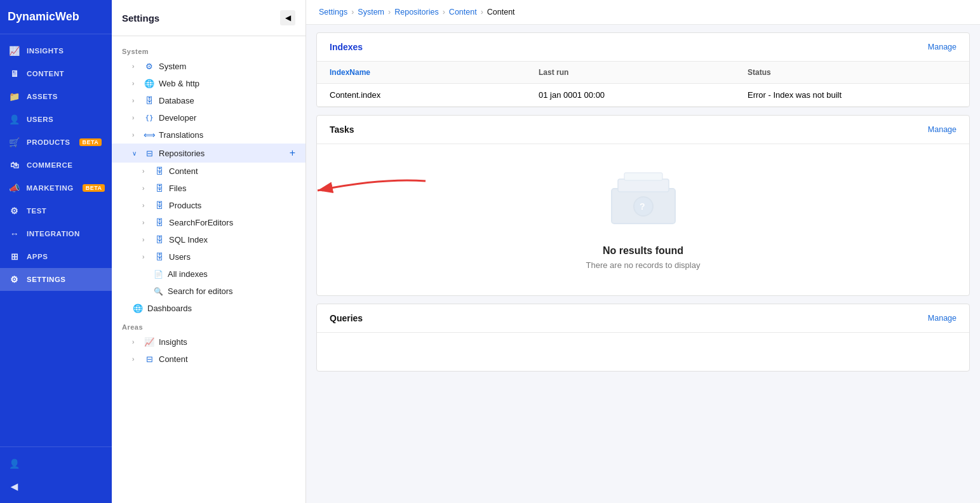  Describe the element at coordinates (232, 257) in the screenshot. I see `sidebar-item-label-users-repo: Users` at that location.